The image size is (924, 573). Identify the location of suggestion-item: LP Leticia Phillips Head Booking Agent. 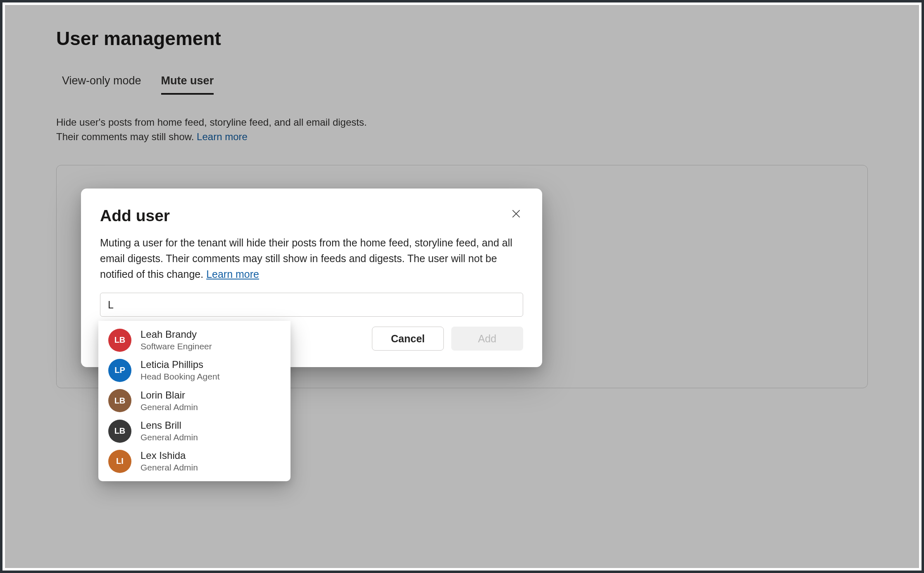
(194, 370).